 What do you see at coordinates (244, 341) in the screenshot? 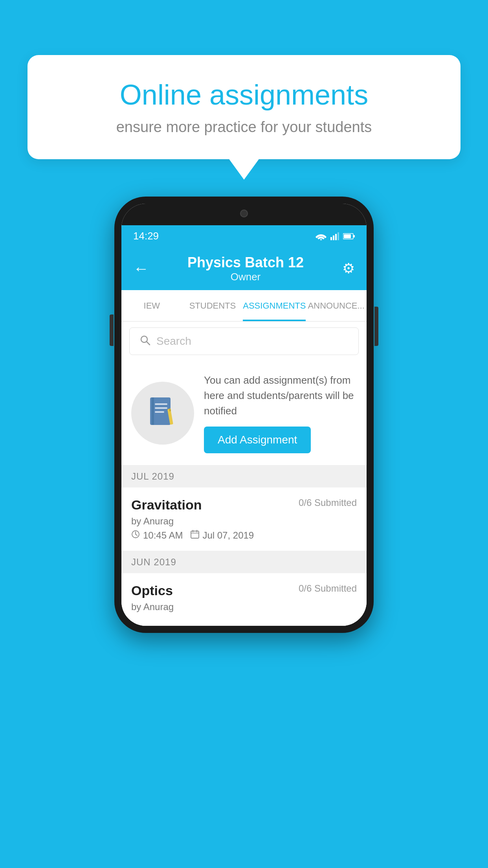
I see `search-bar: Search` at bounding box center [244, 341].